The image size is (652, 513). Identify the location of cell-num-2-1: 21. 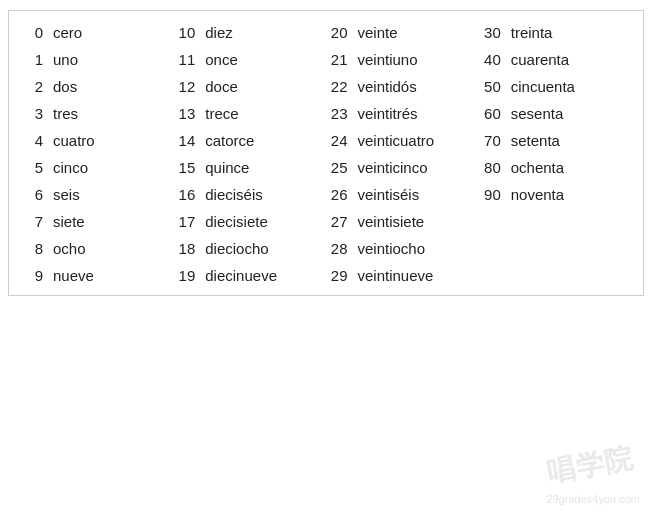
(340, 60).